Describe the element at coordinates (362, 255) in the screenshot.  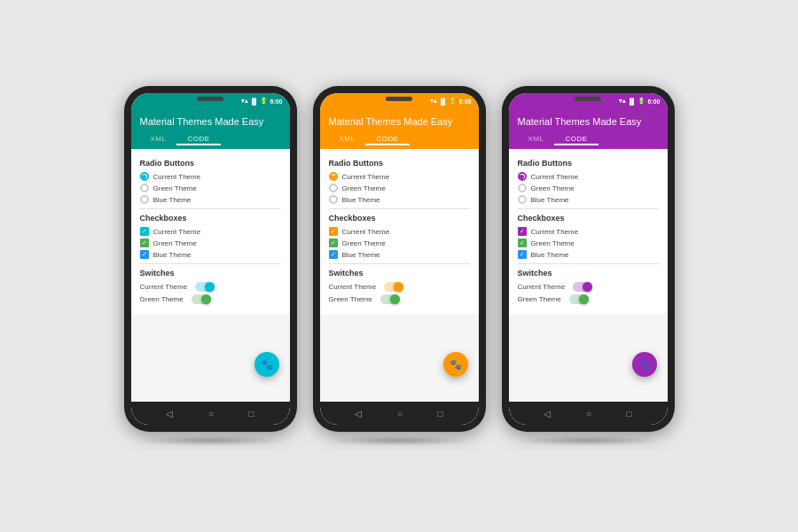
I see `checkbox-label-orange-2: Blue Theme` at that location.